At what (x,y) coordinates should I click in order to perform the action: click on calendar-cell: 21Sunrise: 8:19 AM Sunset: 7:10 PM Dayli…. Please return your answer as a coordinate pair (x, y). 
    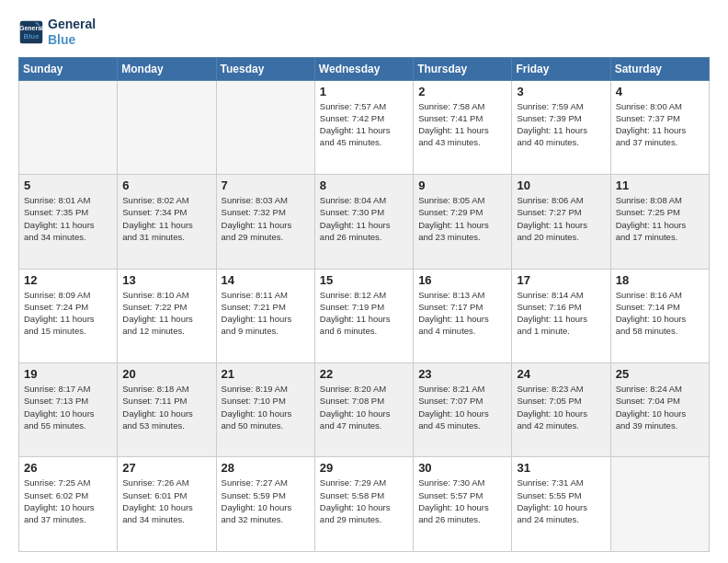
    Looking at the image, I should click on (265, 410).